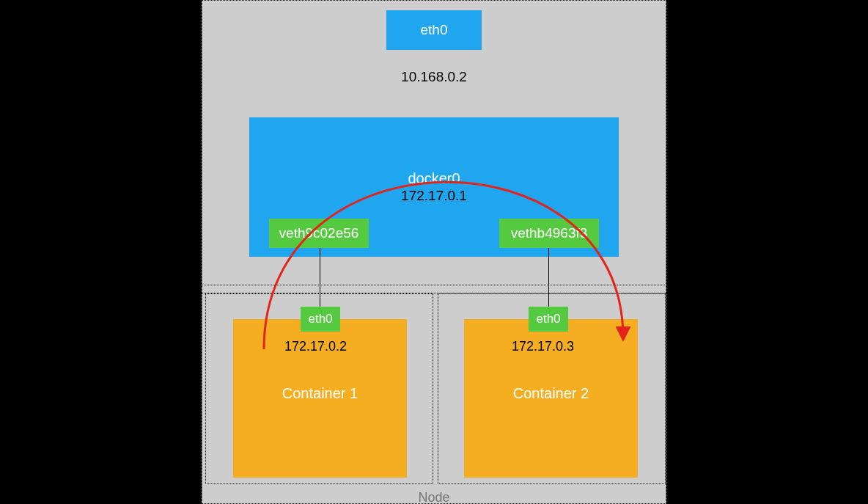 The height and width of the screenshot is (504, 868). What do you see at coordinates (434, 289) in the screenshot?
I see `namespace-divider` at bounding box center [434, 289].